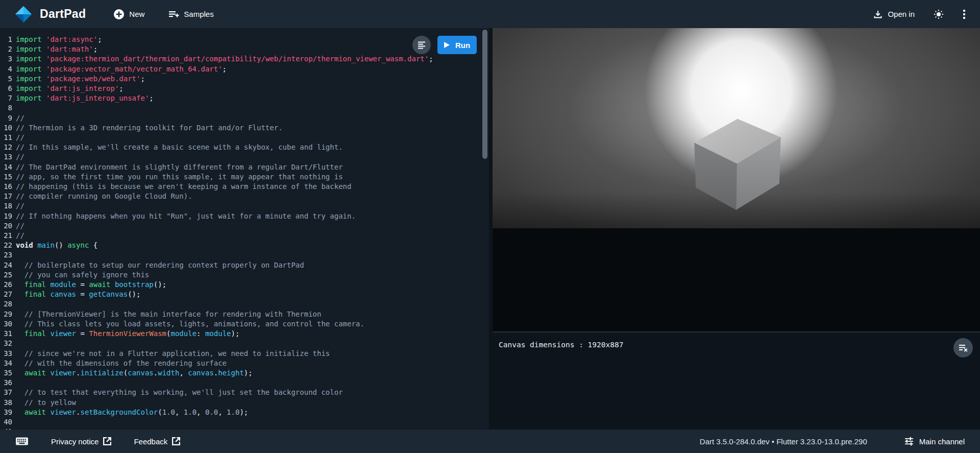 The width and height of the screenshot is (980, 453). What do you see at coordinates (6, 217) in the screenshot?
I see `line-number: 19` at bounding box center [6, 217].